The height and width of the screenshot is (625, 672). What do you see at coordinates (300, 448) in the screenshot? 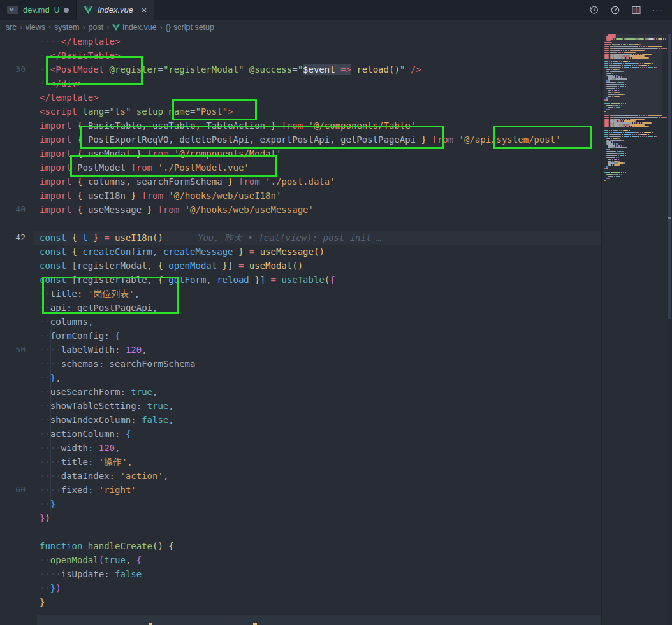
I see `code-line: ····width: 120,` at bounding box center [300, 448].